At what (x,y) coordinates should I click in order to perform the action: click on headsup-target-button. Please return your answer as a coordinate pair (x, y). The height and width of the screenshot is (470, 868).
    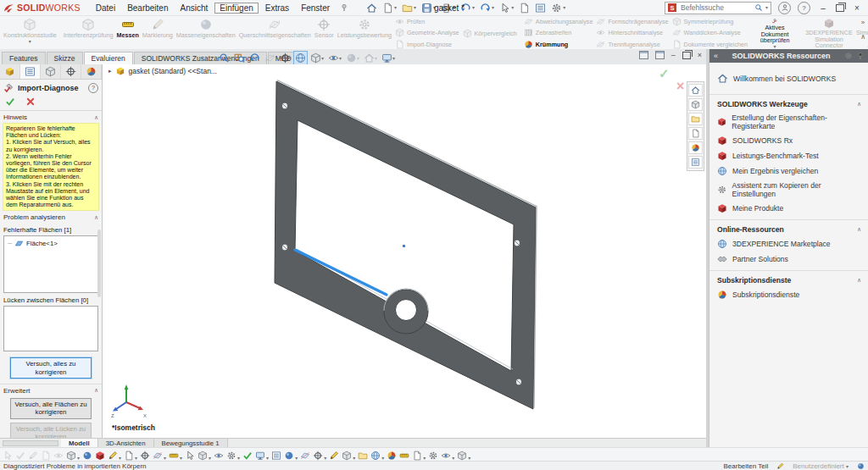
    Looking at the image, I should click on (285, 58).